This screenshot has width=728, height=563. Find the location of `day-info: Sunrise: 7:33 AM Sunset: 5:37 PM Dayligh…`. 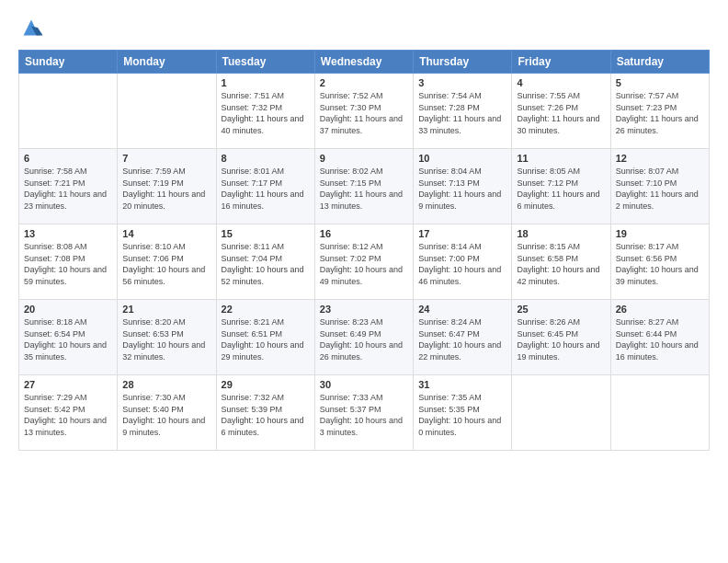

day-info: Sunrise: 7:33 AM Sunset: 5:37 PM Dayligh… is located at coordinates (364, 415).